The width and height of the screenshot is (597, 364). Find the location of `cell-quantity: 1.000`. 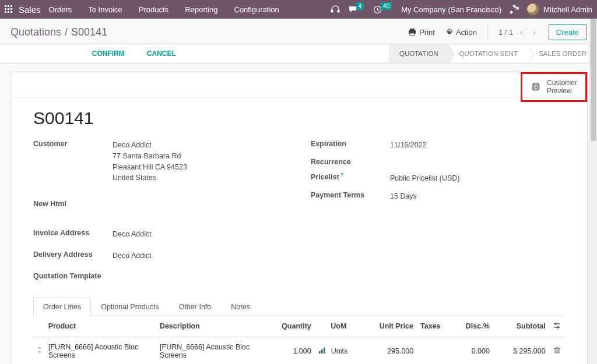

cell-quantity: 1.000 is located at coordinates (292, 351).